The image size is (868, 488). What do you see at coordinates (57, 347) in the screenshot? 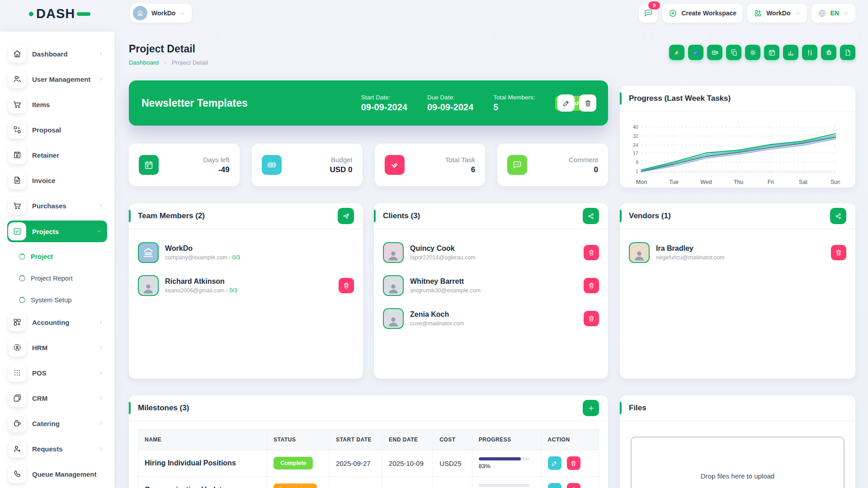
I see `sidebar-item: HRM` at bounding box center [57, 347].